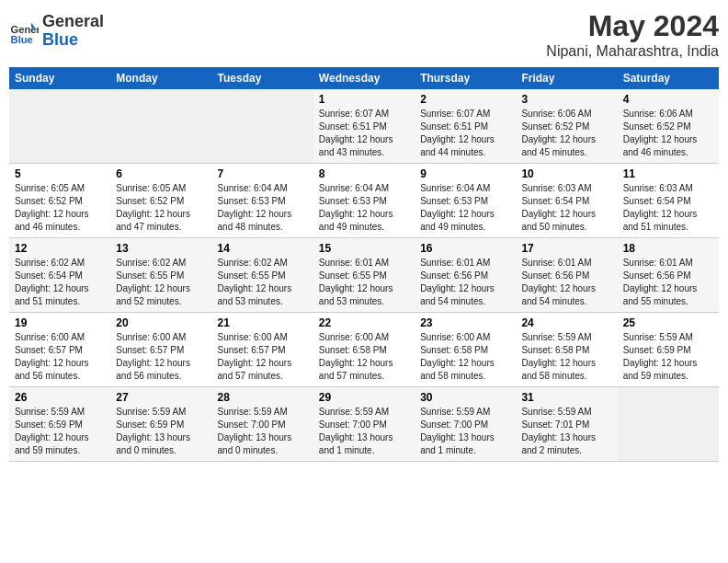  Describe the element at coordinates (161, 323) in the screenshot. I see `day-number: 20` at that location.